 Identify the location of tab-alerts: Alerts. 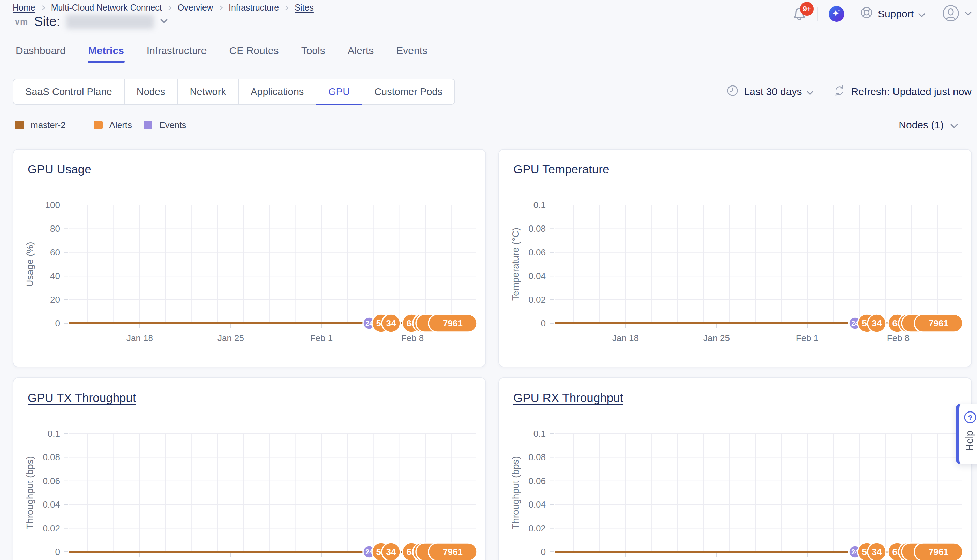
(361, 54).